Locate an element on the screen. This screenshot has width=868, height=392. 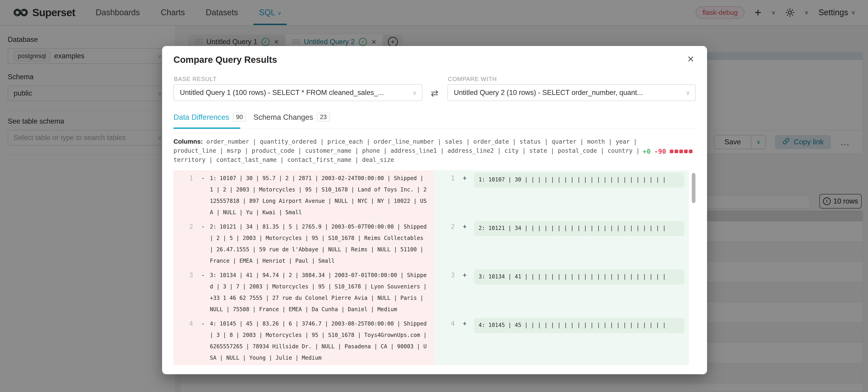
added-highlight-box: 2: 10121 | 34 | | | | | | | | | | | | | … is located at coordinates (579, 229).